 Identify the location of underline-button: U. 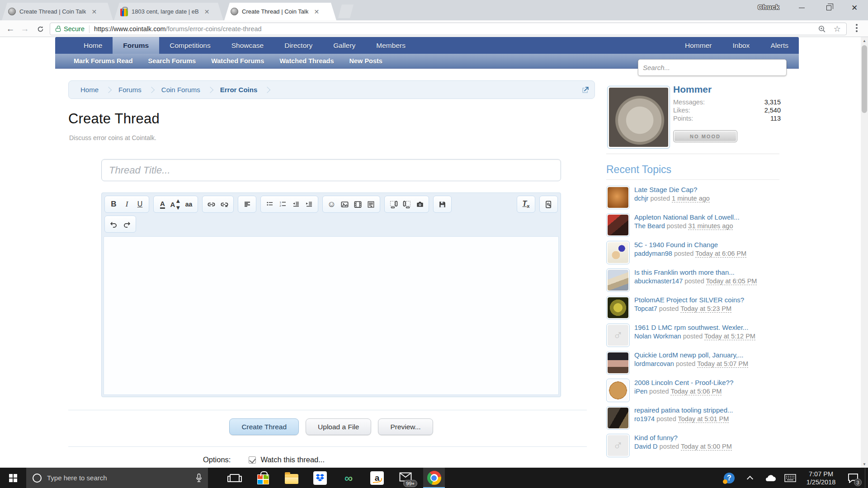
(140, 204).